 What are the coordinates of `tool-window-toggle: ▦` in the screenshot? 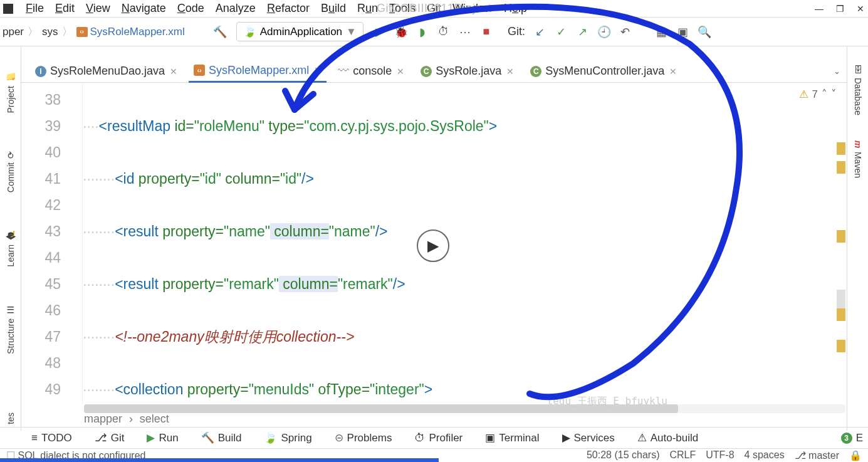 It's located at (662, 32).